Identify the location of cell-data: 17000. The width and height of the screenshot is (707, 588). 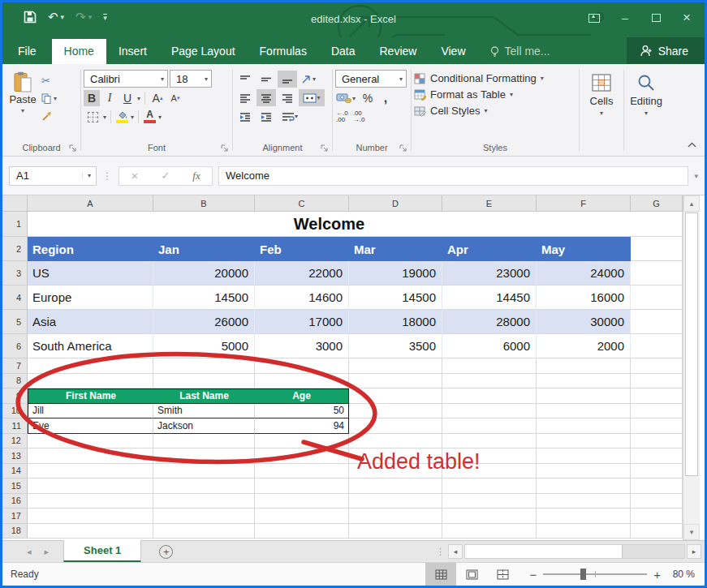
(302, 322).